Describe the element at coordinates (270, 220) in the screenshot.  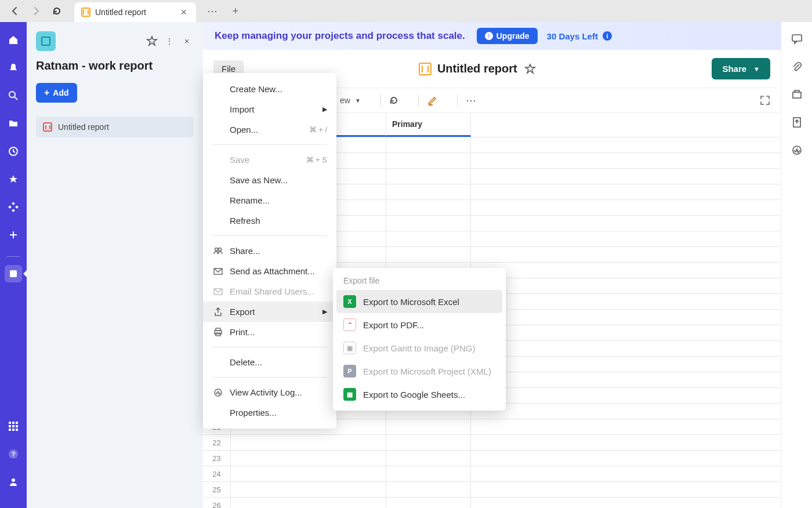
I see `menu-refresh: Refresh` at that location.